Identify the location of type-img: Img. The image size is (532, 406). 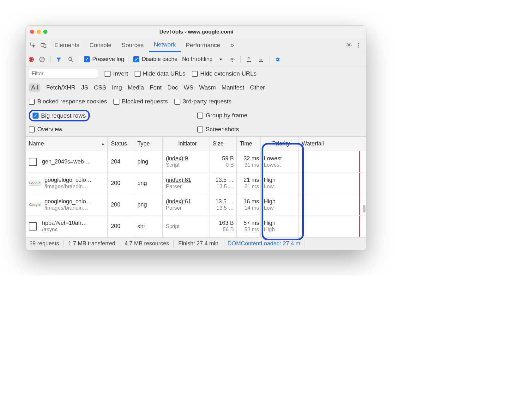
(117, 88).